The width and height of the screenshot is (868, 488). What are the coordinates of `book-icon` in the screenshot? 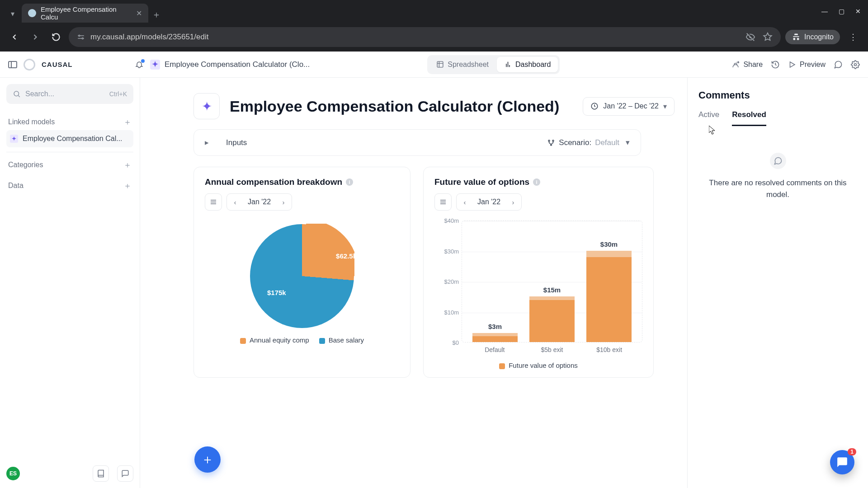 It's located at (101, 474).